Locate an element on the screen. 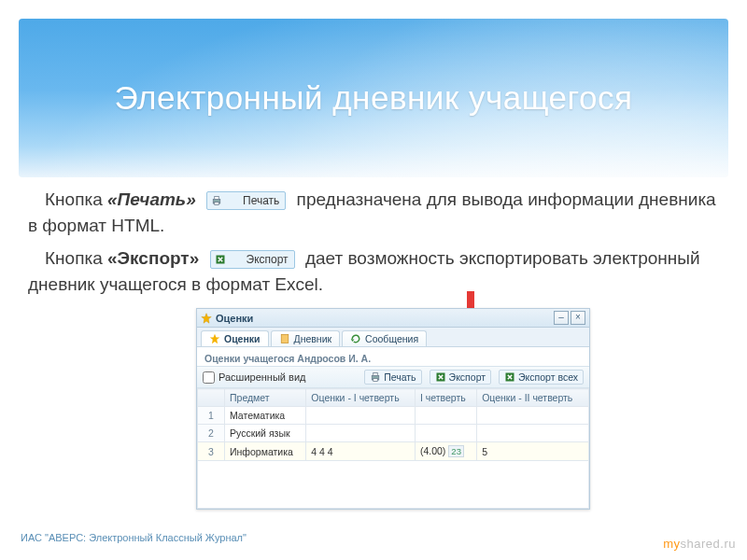  export-button: Экспорт is located at coordinates (460, 377).